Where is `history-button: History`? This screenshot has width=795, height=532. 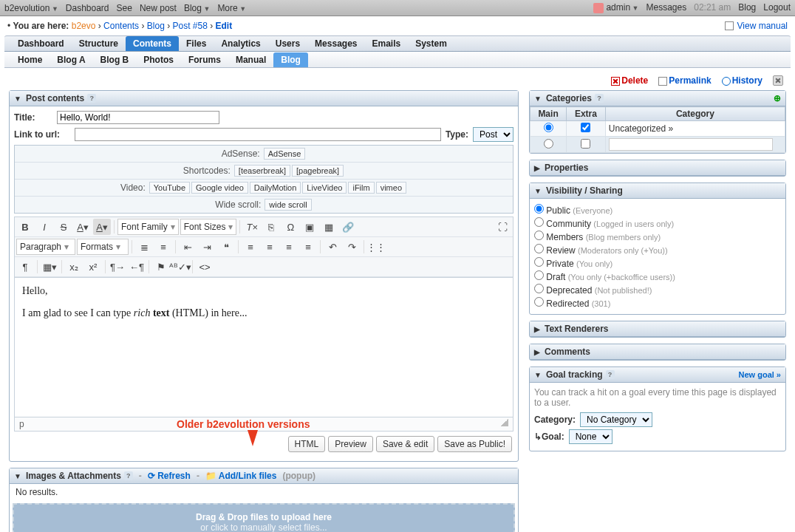 history-button: History is located at coordinates (742, 81).